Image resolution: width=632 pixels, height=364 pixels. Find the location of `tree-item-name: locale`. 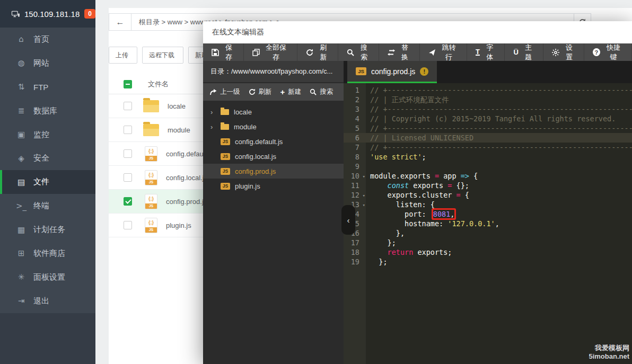

tree-item-name: locale is located at coordinates (243, 112).